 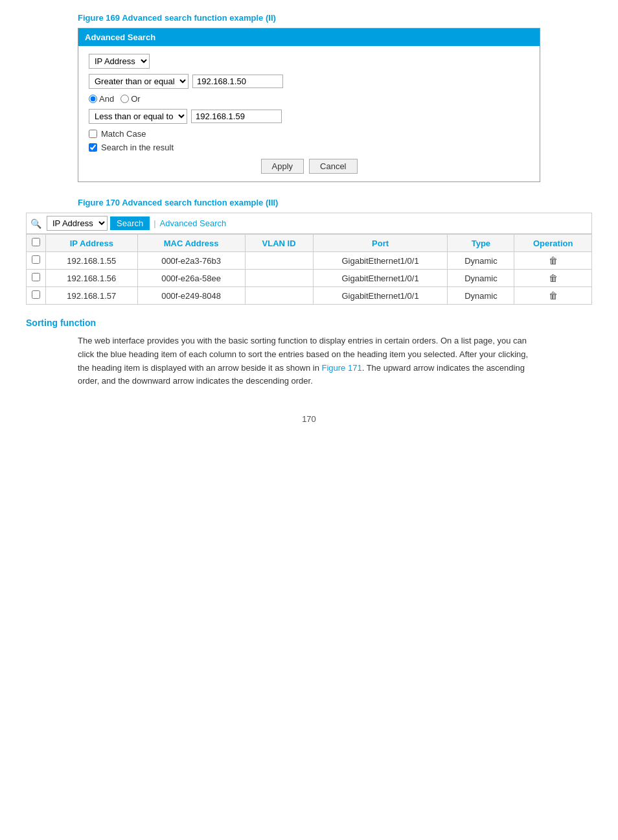 I want to click on as-buttons-row: Apply Cancel, so click(x=309, y=166).